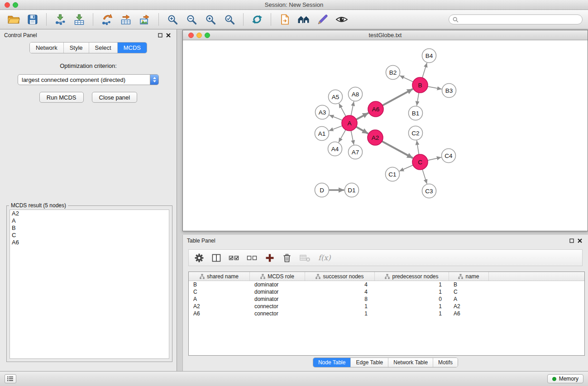 The width and height of the screenshot is (588, 386). I want to click on node-A1: A1, so click(322, 134).